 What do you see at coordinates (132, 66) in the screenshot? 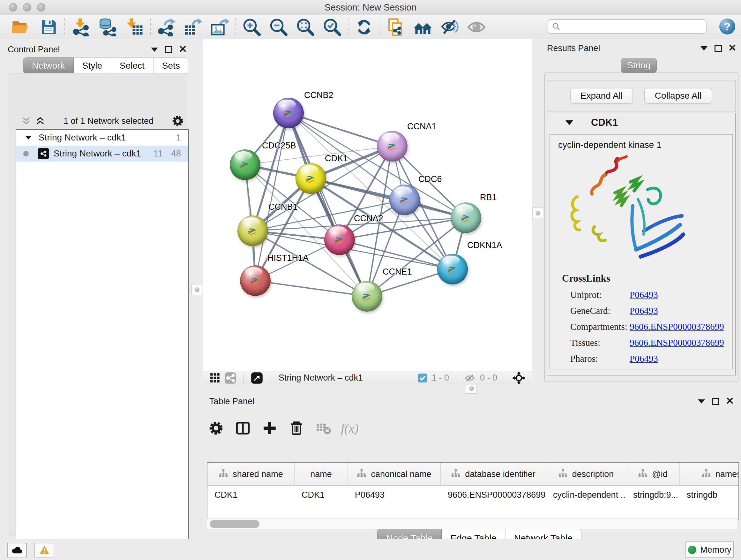
I see `tab-select: Select` at bounding box center [132, 66].